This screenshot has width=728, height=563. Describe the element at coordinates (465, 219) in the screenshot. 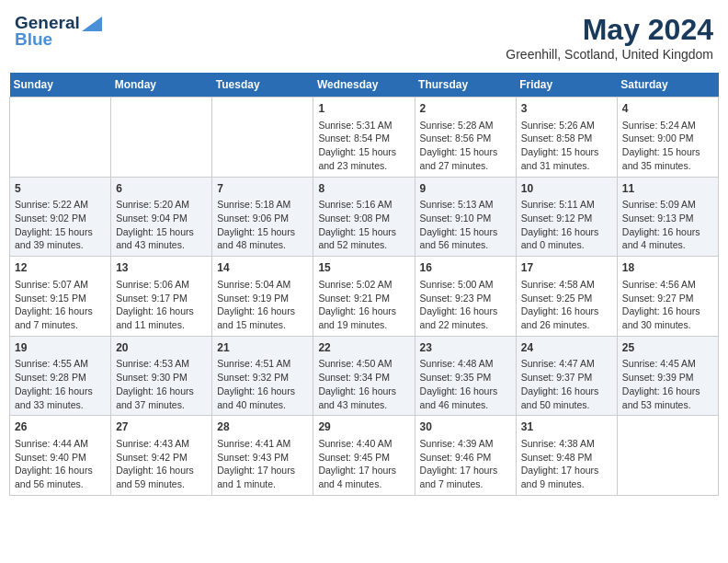

I see `day-info: Sunset: 9:10 PM` at that location.